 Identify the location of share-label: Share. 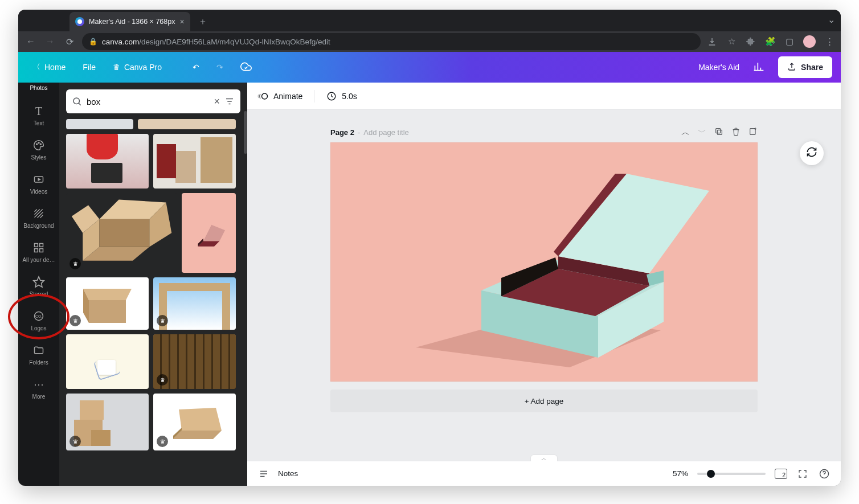
(812, 67).